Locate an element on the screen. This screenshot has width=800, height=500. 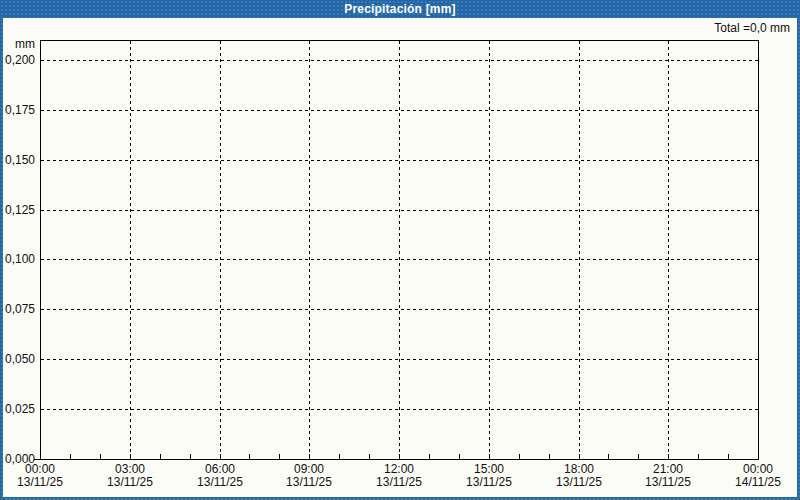
x-tick-label: 12:0013/11/25 is located at coordinates (399, 476).